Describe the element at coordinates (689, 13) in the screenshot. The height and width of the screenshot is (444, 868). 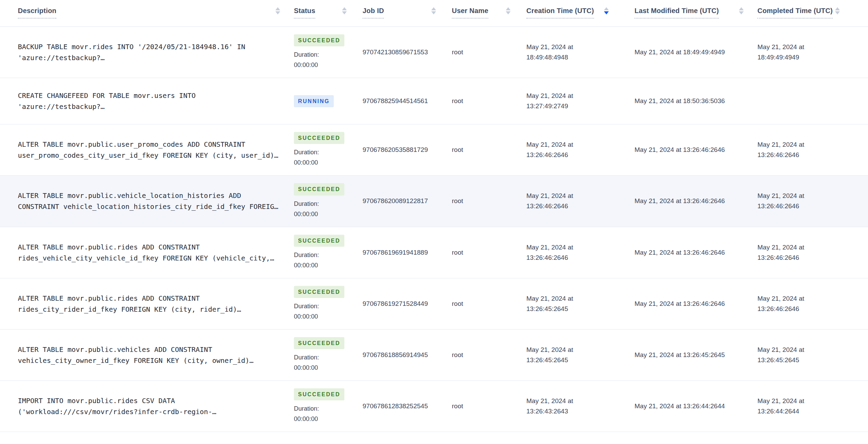
I see `column-header-lastModifiedTime: Last Modified Time (UTC)` at that location.